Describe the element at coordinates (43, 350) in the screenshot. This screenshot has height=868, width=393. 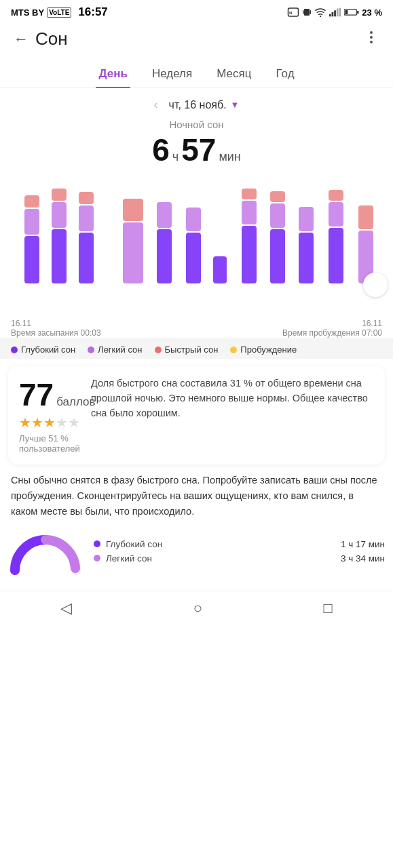
I see `legend-item-deep: Глубокий сон` at that location.